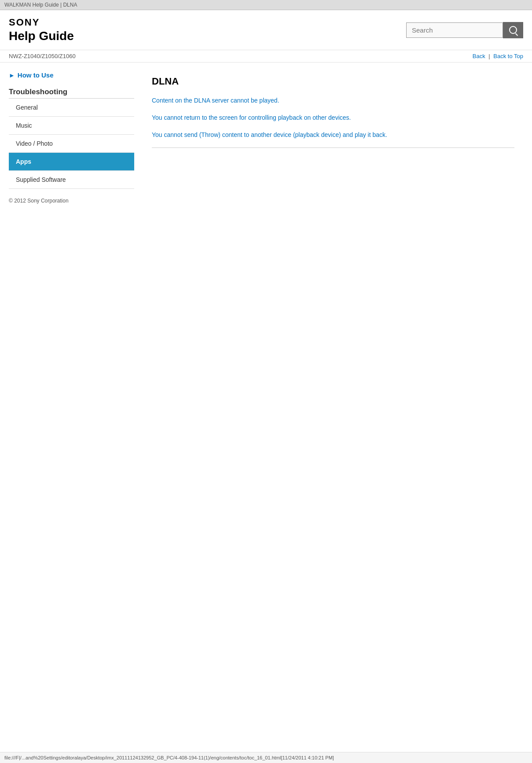 This screenshot has height=763, width=532. What do you see at coordinates (498, 56) in the screenshot?
I see `nav-links: Back | Back to Top` at bounding box center [498, 56].